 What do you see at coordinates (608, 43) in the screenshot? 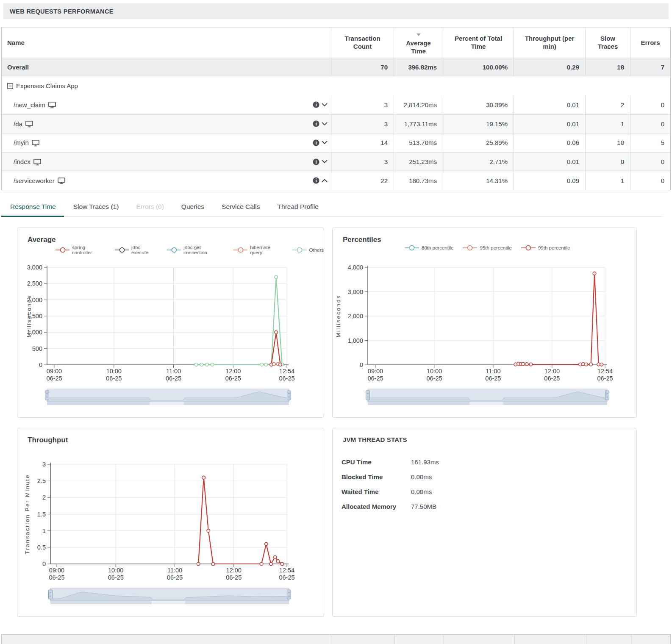
I see `column-header-slow-traces: Slow Traces` at bounding box center [608, 43].